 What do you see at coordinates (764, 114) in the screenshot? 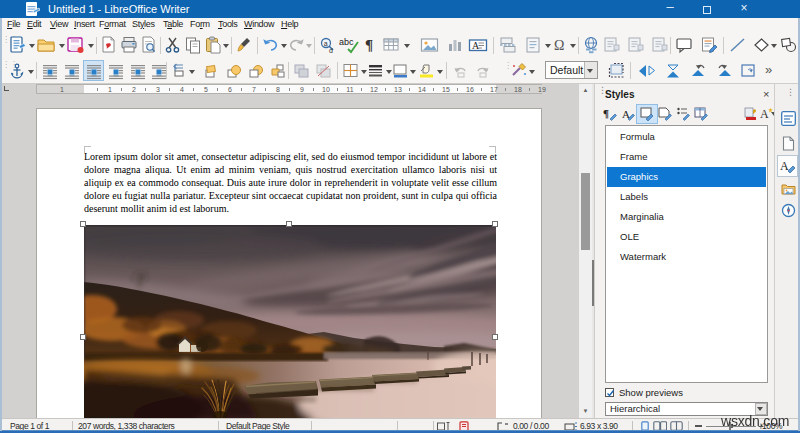
I see `svg-text: A` at bounding box center [764, 114].